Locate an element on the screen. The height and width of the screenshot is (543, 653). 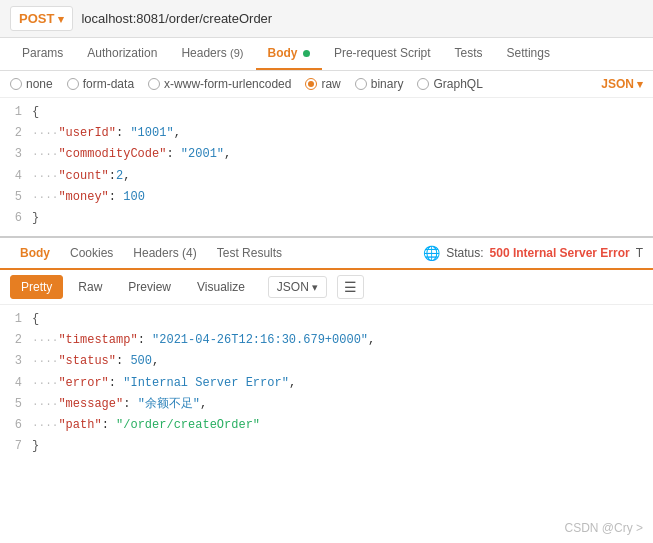
response-tab-test-results: Test Results is located at coordinates (250, 254).